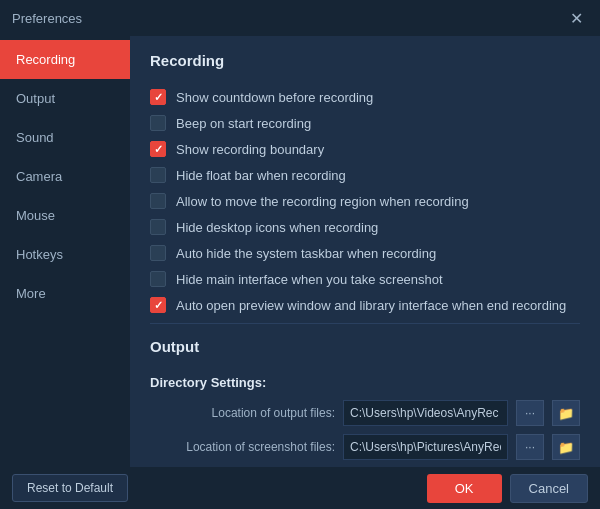 The width and height of the screenshot is (600, 509). What do you see at coordinates (365, 175) in the screenshot?
I see `checkbox-row-floatbar: Hide float bar when recording` at bounding box center [365, 175].